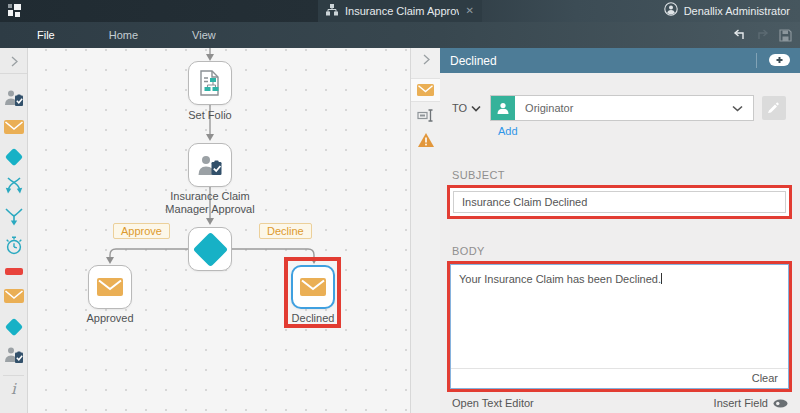 The height and width of the screenshot is (413, 800). I want to click on undo-icon, so click(740, 35).